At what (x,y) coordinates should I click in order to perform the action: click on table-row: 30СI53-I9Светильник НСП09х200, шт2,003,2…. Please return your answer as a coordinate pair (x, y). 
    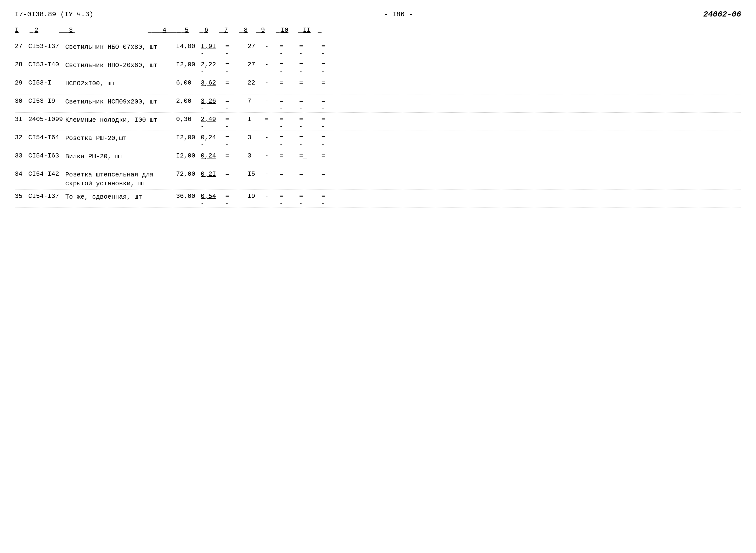
    Looking at the image, I should click on (378, 103).